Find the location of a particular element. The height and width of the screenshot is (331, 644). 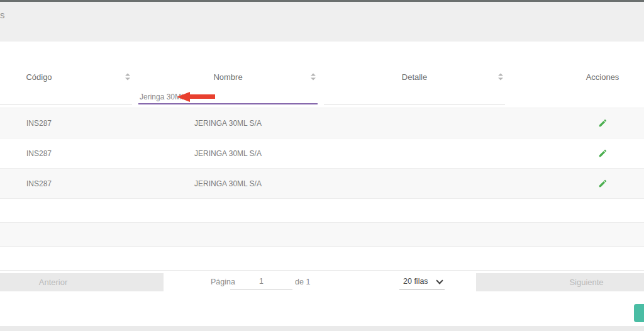

corner-accent-button is located at coordinates (639, 313).